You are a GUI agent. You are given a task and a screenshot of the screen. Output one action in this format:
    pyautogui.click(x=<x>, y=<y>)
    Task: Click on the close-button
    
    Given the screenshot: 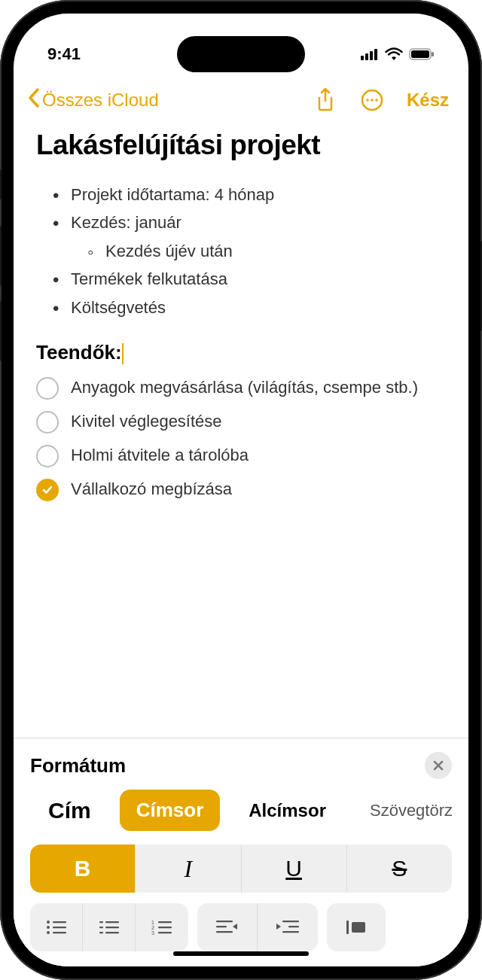 What is the action you would take?
    pyautogui.click(x=438, y=765)
    